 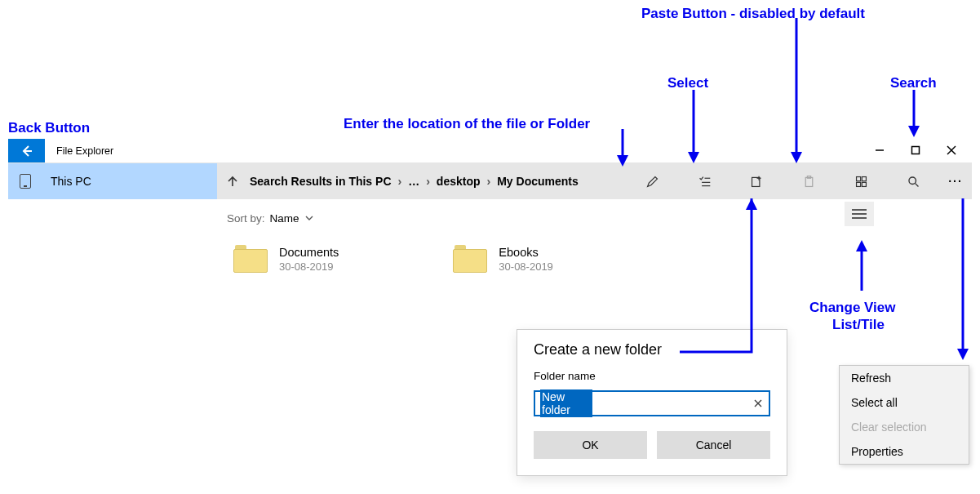 I want to click on nav-panel-selected: This PC, so click(x=113, y=181).